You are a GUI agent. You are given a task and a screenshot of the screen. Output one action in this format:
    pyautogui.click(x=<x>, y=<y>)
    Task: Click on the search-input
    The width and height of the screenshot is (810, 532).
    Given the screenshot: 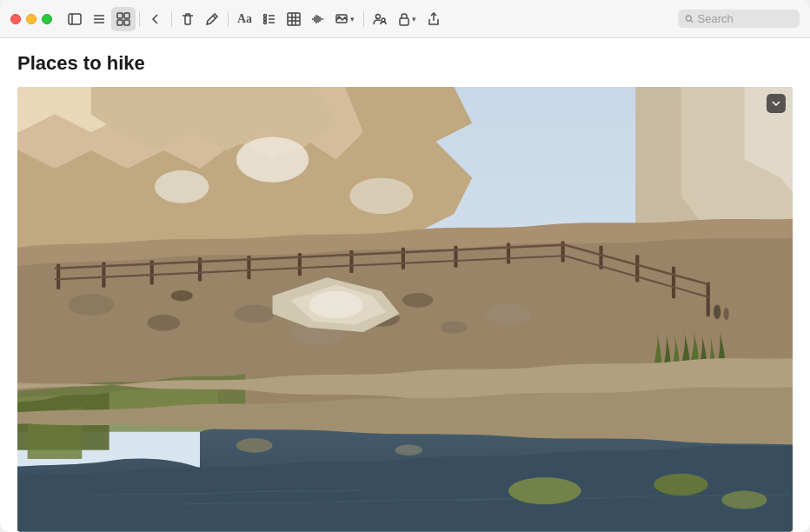 What is the action you would take?
    pyautogui.click(x=746, y=19)
    